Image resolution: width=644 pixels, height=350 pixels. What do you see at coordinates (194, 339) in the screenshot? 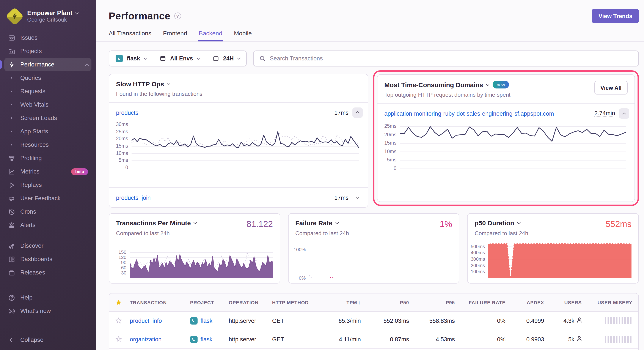
I see `flask-project-icon` at bounding box center [194, 339].